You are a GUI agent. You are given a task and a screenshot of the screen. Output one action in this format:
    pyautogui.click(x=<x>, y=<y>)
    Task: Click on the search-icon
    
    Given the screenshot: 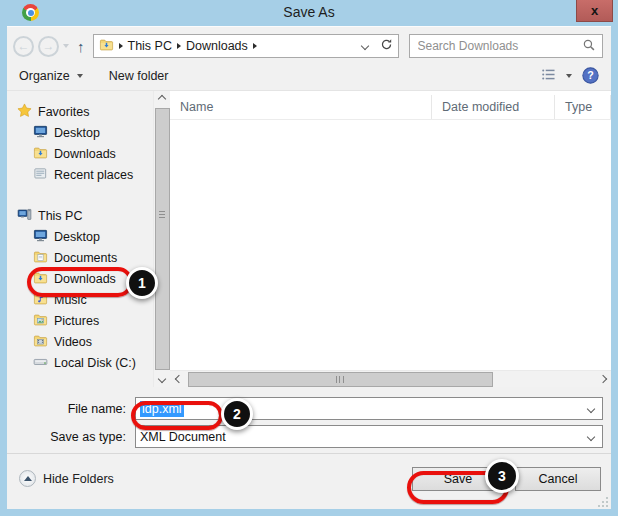 What is the action you would take?
    pyautogui.click(x=589, y=46)
    